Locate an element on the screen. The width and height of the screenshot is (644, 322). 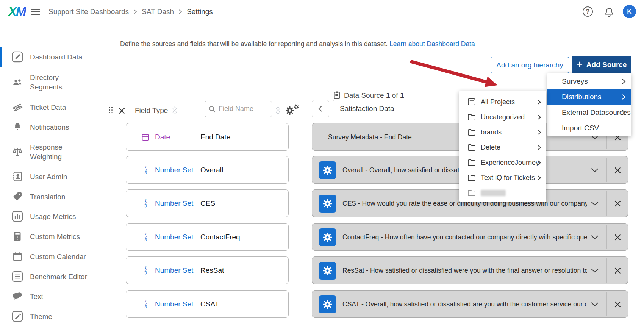
drag-handle is located at coordinates (112, 111).